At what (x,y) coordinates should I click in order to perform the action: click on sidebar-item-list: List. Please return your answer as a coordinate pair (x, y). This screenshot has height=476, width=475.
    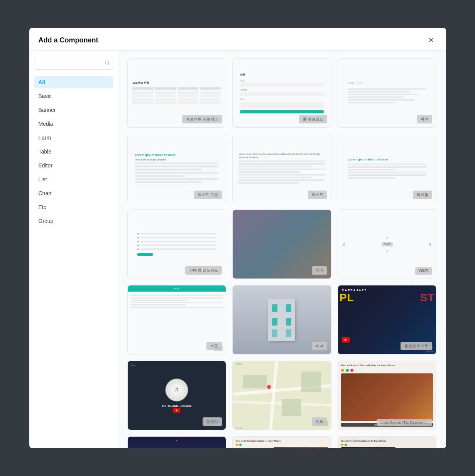
    Looking at the image, I should click on (73, 179).